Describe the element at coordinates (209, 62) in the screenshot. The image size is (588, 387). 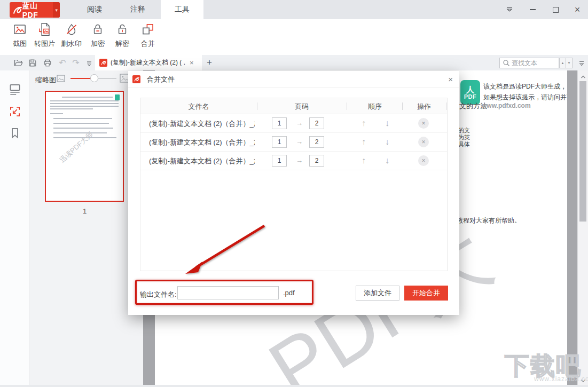
I see `plus-icon: +` at that location.